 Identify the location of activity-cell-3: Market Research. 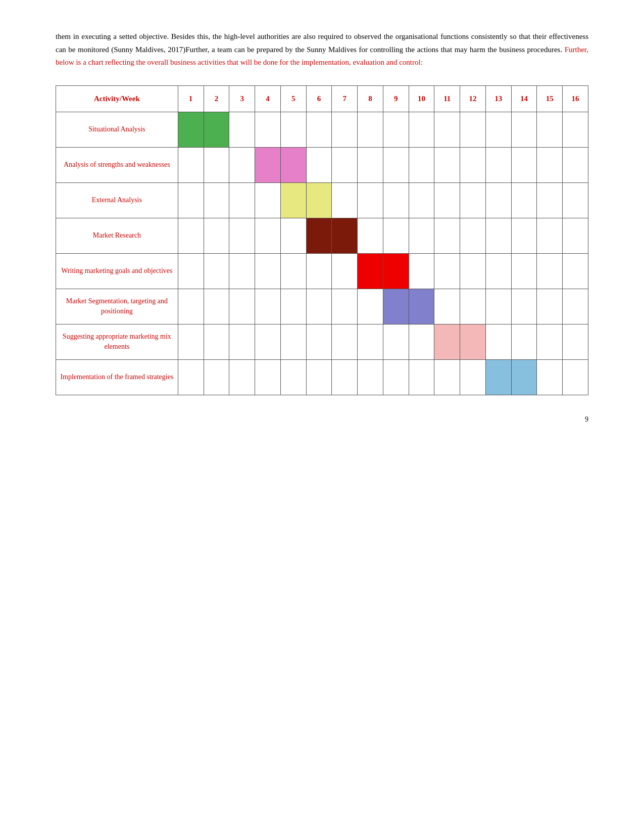
(117, 236).